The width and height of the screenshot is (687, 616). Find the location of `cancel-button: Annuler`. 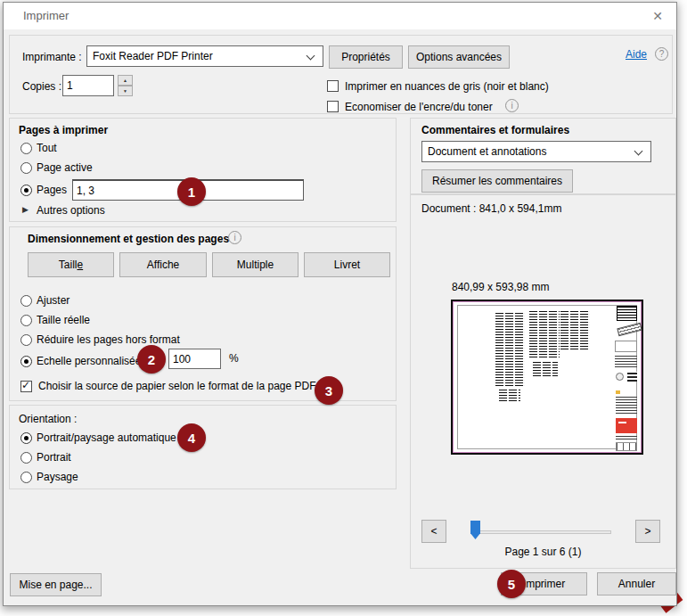

cancel-button: Annuler is located at coordinates (636, 584).